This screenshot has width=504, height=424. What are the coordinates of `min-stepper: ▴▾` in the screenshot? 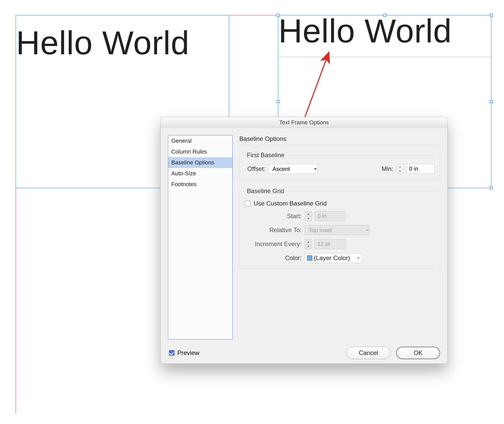 It's located at (400, 169).